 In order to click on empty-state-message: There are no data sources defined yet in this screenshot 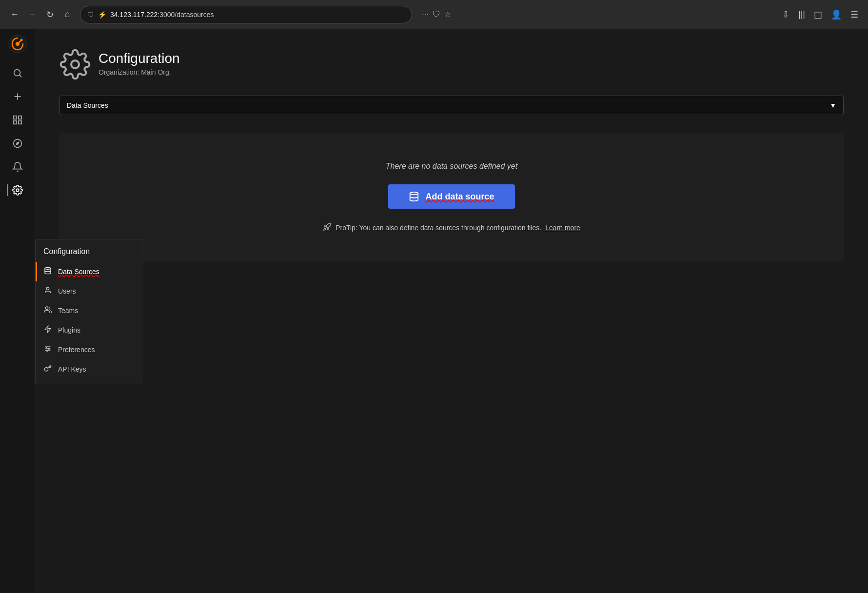, I will do `click(452, 166)`.